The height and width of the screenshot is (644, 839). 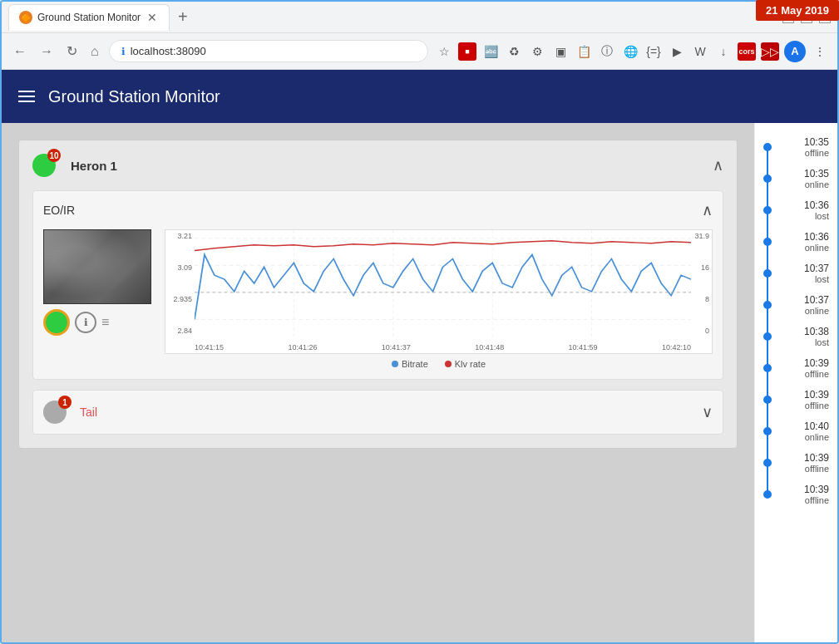 I want to click on tail-section: 1 Tail ∨, so click(x=378, y=412).